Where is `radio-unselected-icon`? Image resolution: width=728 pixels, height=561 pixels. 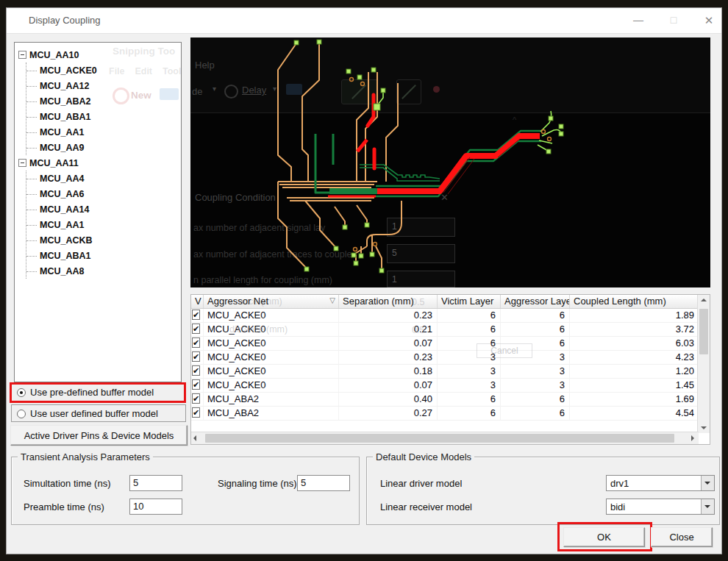 radio-unselected-icon is located at coordinates (21, 414).